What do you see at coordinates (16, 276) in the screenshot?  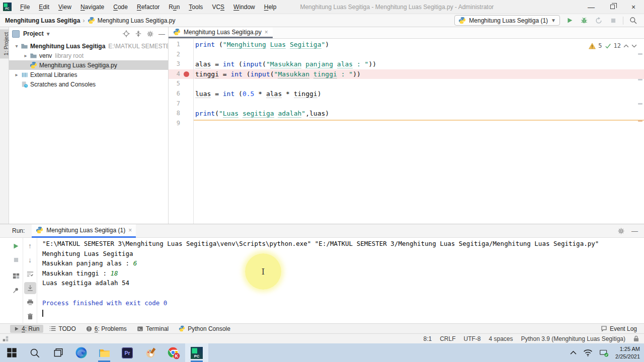 I see `restore-layout-icon` at bounding box center [16, 276].